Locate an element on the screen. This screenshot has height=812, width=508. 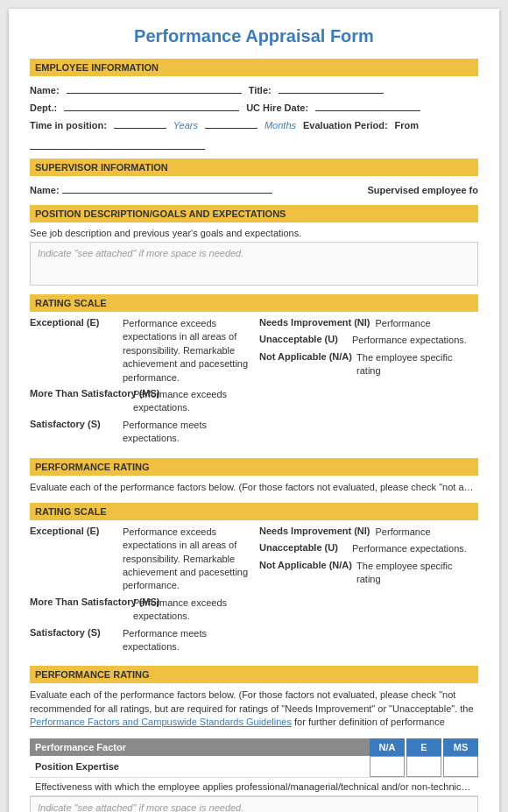
performance-note-text: Evaluate each of the performance factors… is located at coordinates (254, 487).